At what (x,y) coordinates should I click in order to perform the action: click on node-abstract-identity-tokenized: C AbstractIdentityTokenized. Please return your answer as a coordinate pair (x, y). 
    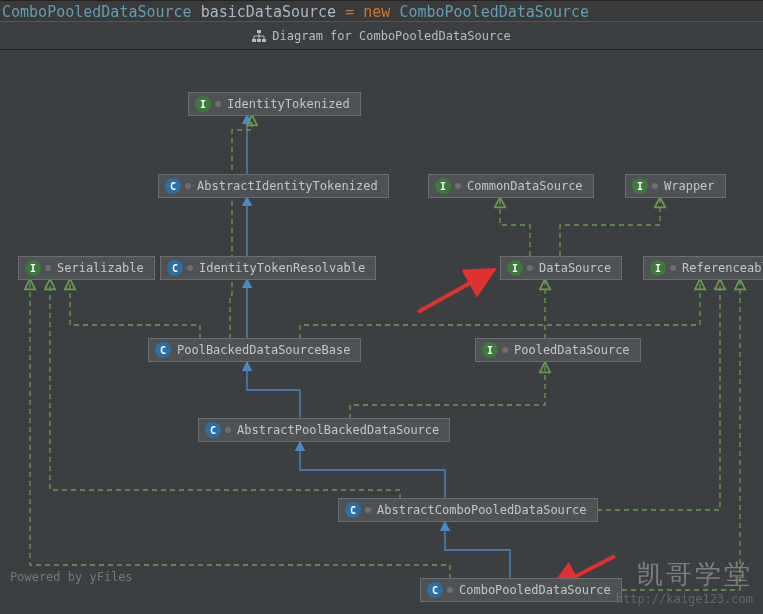
    Looking at the image, I should click on (274, 186).